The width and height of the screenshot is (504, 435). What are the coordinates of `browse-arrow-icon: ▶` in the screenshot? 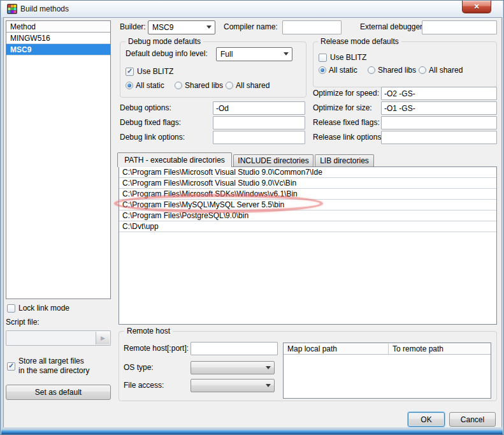 It's located at (103, 338).